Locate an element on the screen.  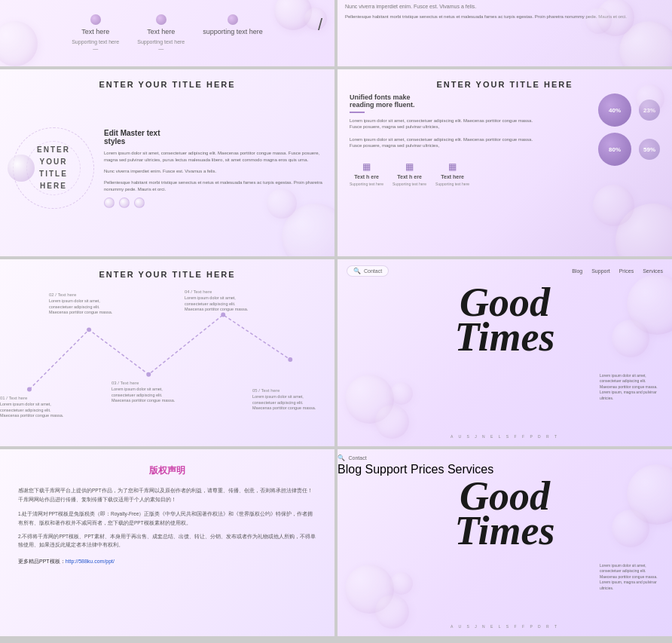
arrow-deco: / is located at coordinates (320, 25).